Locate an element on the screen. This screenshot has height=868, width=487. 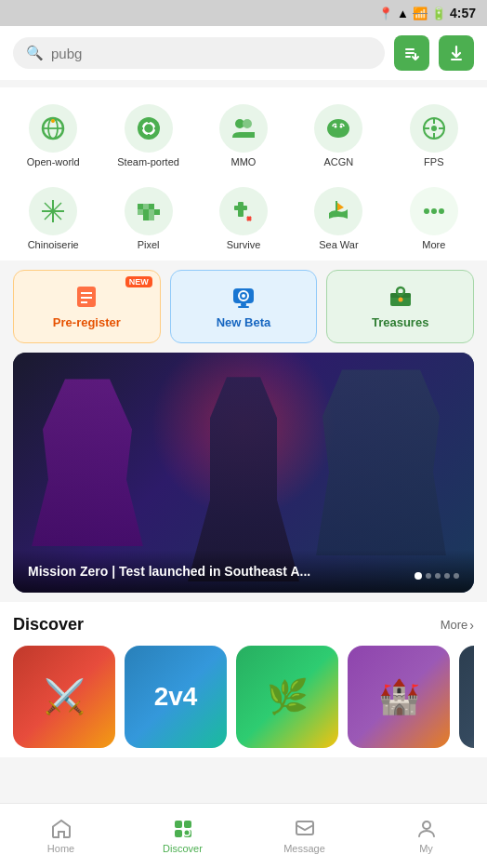
discover-games-list: ⚔️ 2v4 🌿 🏰 🛡️ is located at coordinates (244, 697).